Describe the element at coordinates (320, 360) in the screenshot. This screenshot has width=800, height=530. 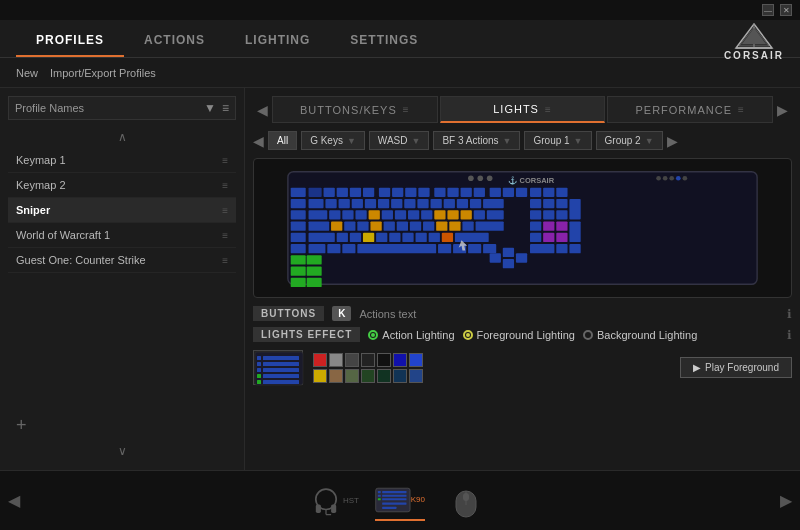
I see `swatch-red` at that location.